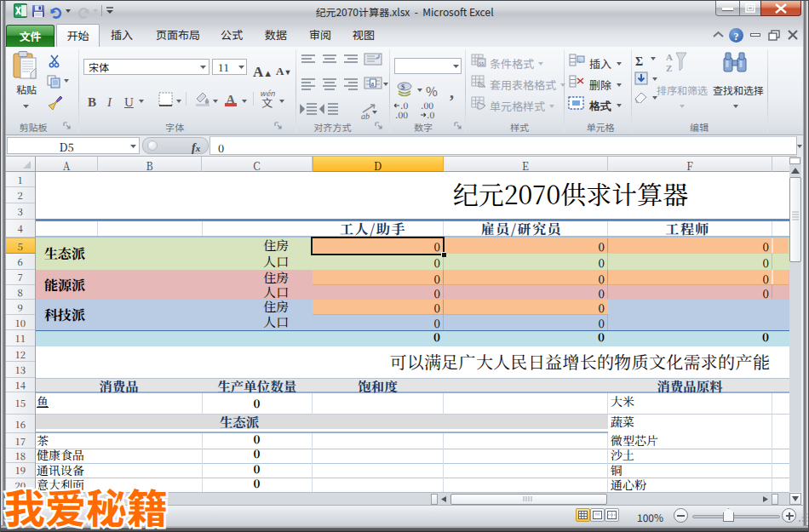 The image size is (809, 532). I want to click on svg-text: Z, so click(669, 66).